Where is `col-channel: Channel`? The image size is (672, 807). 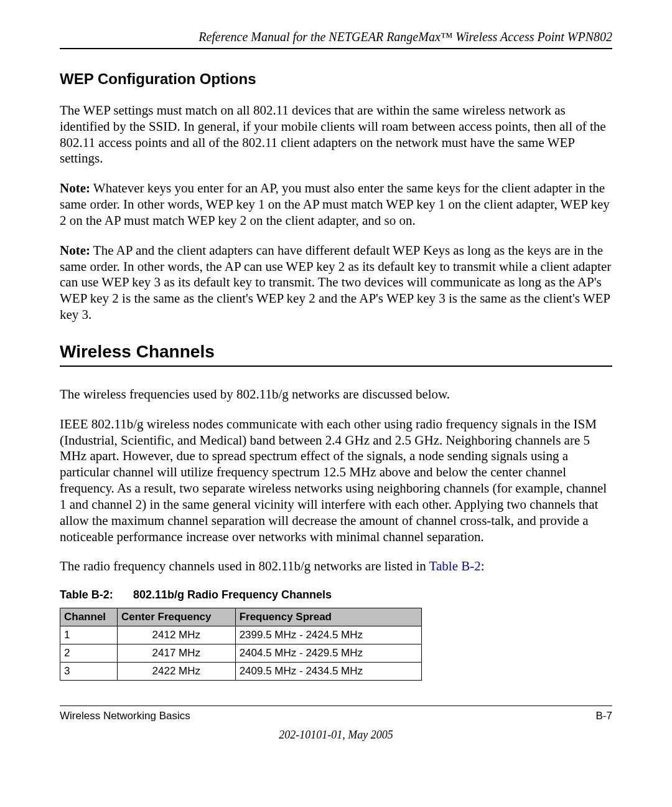
col-channel: Channel is located at coordinates (89, 618).